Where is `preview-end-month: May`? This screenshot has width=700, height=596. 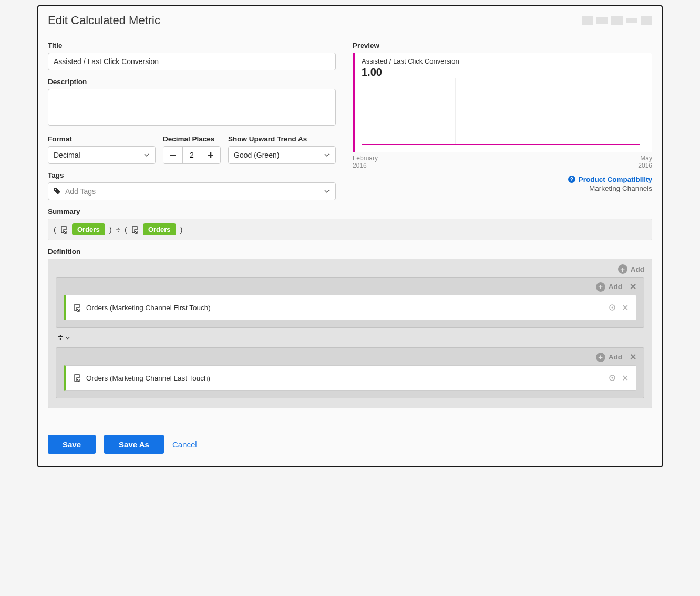 preview-end-month: May is located at coordinates (646, 158).